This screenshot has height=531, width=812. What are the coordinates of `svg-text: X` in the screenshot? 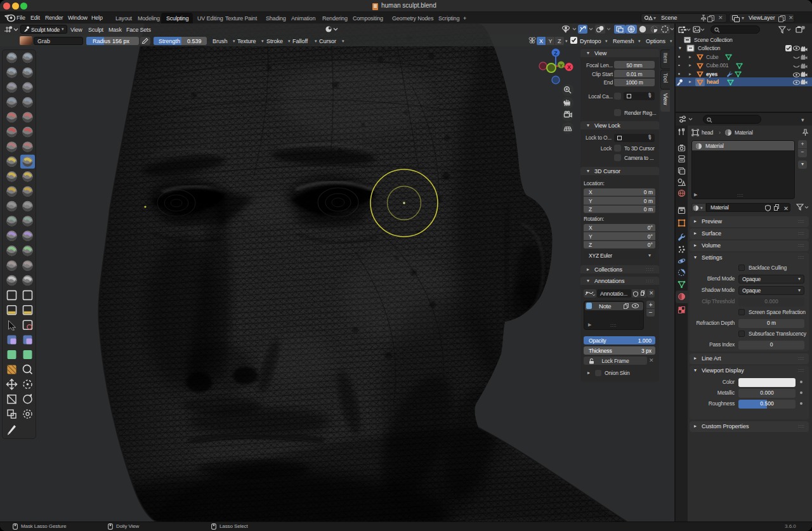 It's located at (569, 67).